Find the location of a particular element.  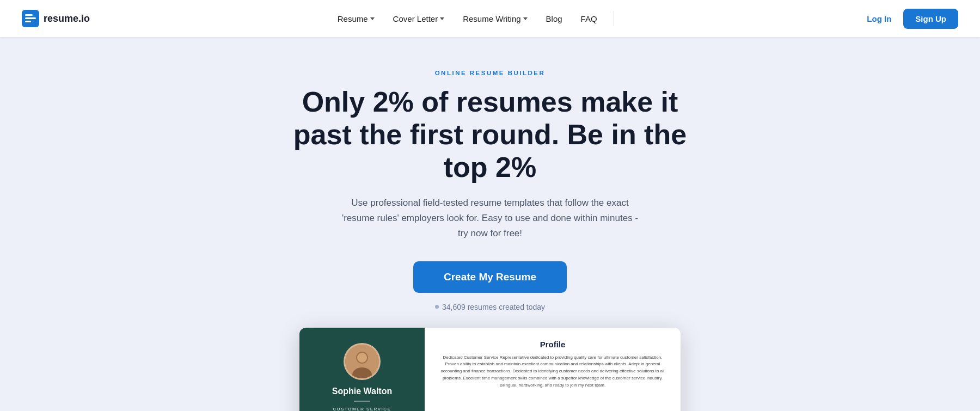

hero-title: Only 2% of resumes make it past the firs… is located at coordinates (490, 135).